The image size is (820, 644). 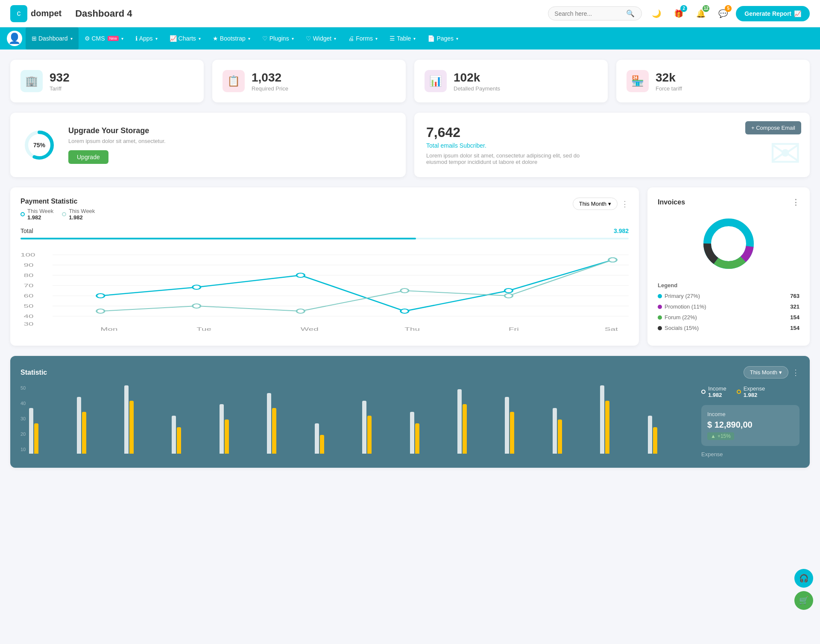 I want to click on nav-widget: ♡ Widget ▾, so click(x=321, y=38).